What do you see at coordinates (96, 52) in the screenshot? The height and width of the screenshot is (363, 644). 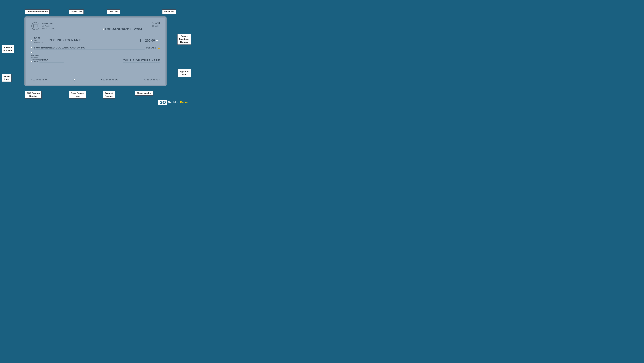 I see `check-body: 5673 19-2/1250 JOHN DOE 123 First St. An…` at bounding box center [96, 52].